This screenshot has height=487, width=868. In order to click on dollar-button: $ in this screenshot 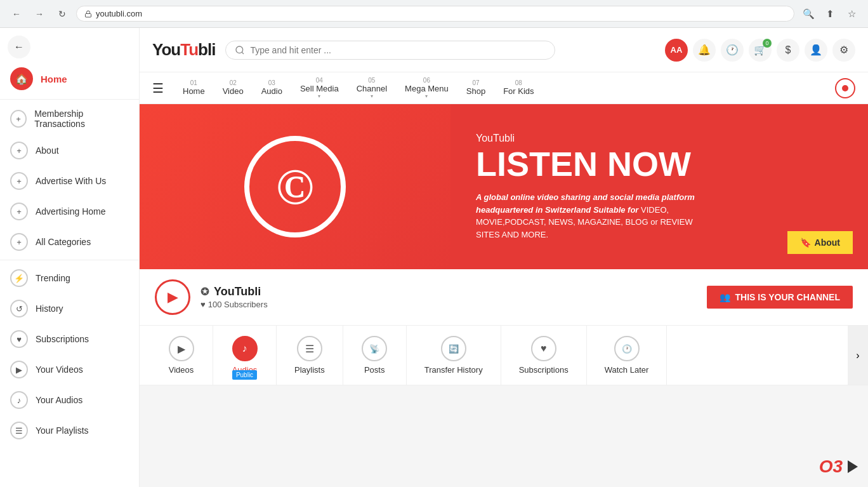, I will do `click(788, 50)`.